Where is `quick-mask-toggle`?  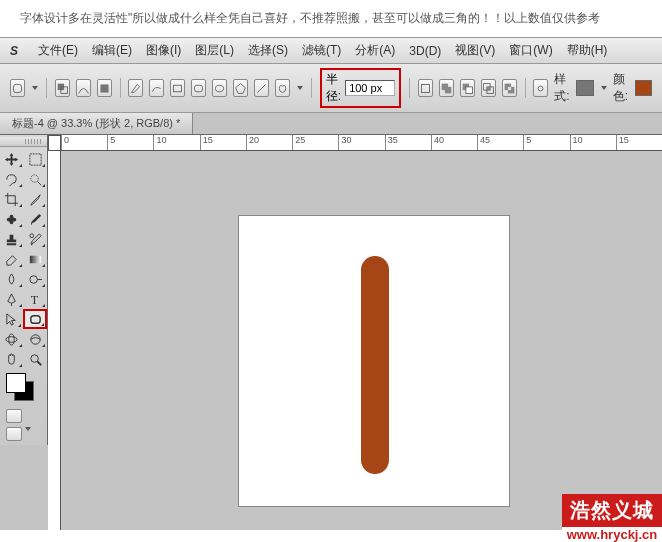 quick-mask-toggle is located at coordinates (14, 416).